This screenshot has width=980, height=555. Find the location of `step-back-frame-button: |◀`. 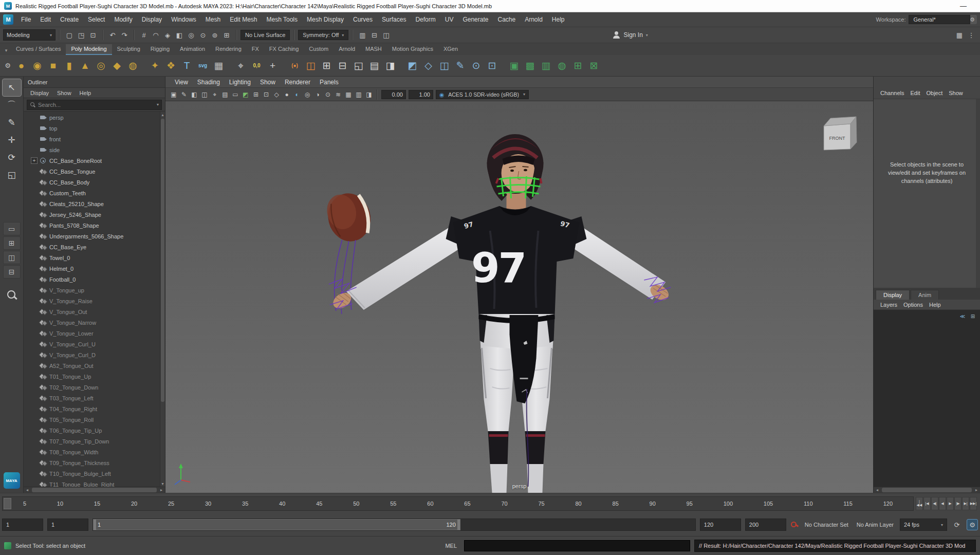

step-back-frame-button: |◀ is located at coordinates (927, 504).